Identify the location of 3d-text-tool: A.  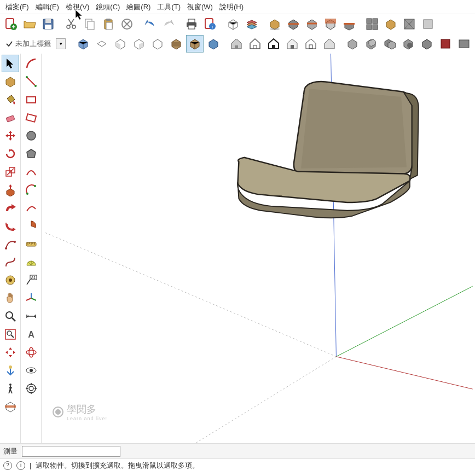
(31, 334).